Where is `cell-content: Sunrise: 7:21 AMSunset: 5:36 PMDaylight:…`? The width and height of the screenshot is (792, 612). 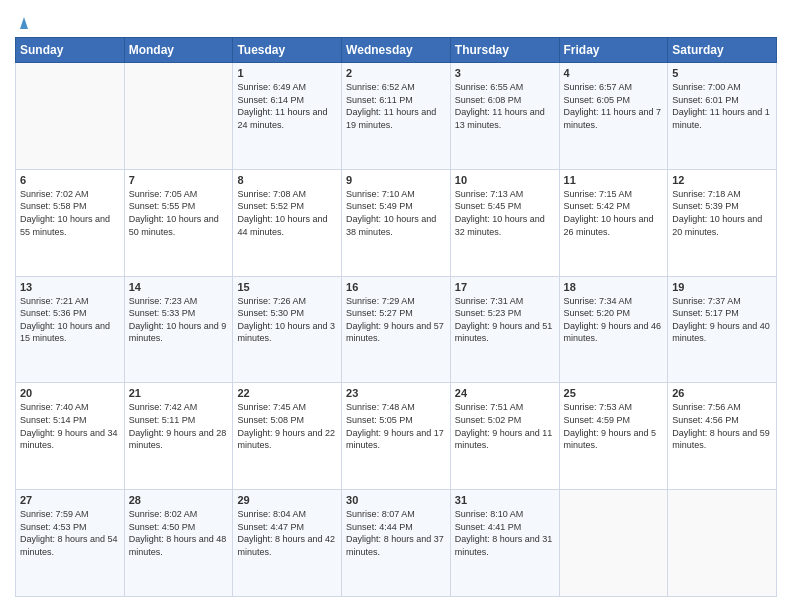
cell-content: Sunrise: 7:21 AMSunset: 5:36 PMDaylight:… is located at coordinates (70, 320).